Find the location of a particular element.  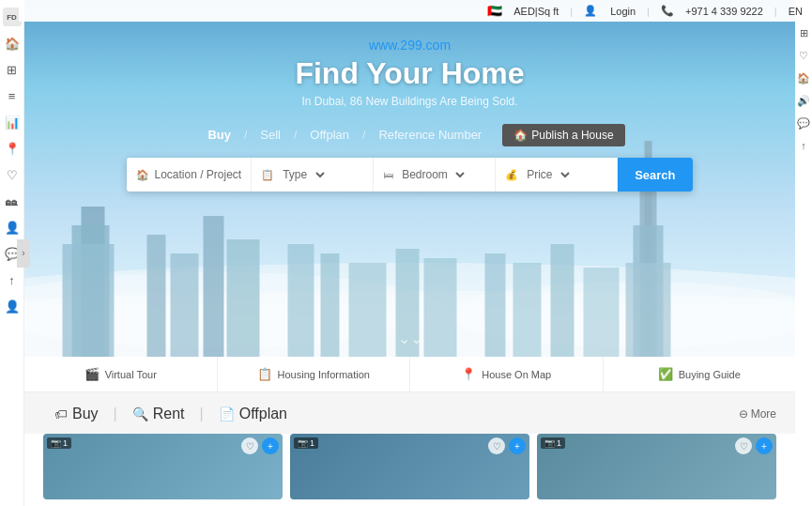

card1-heart-btn: ♡ is located at coordinates (250, 446).